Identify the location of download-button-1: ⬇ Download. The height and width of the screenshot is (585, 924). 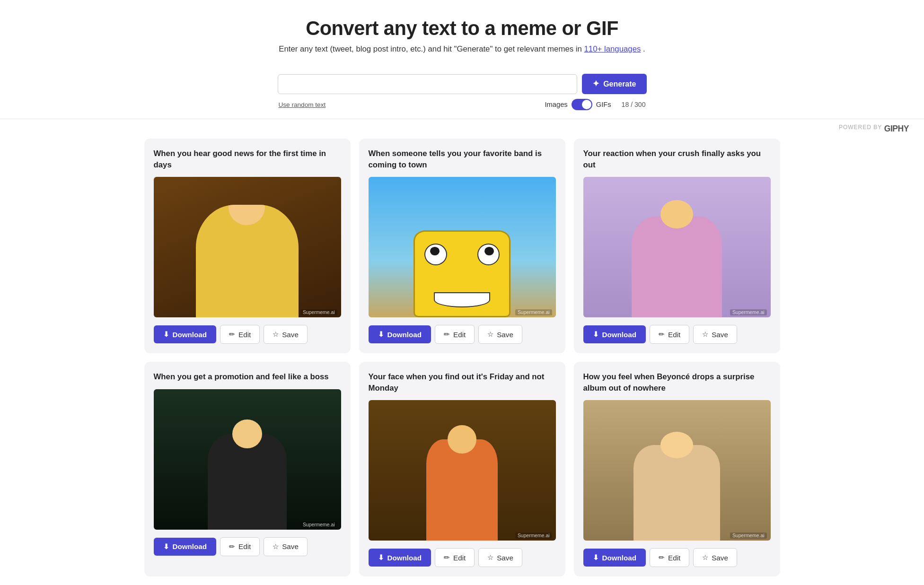
(185, 334).